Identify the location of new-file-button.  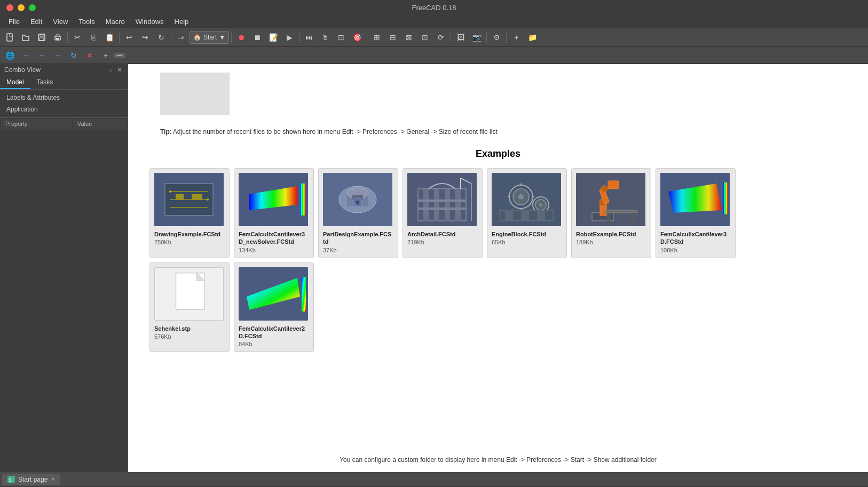
(10, 37).